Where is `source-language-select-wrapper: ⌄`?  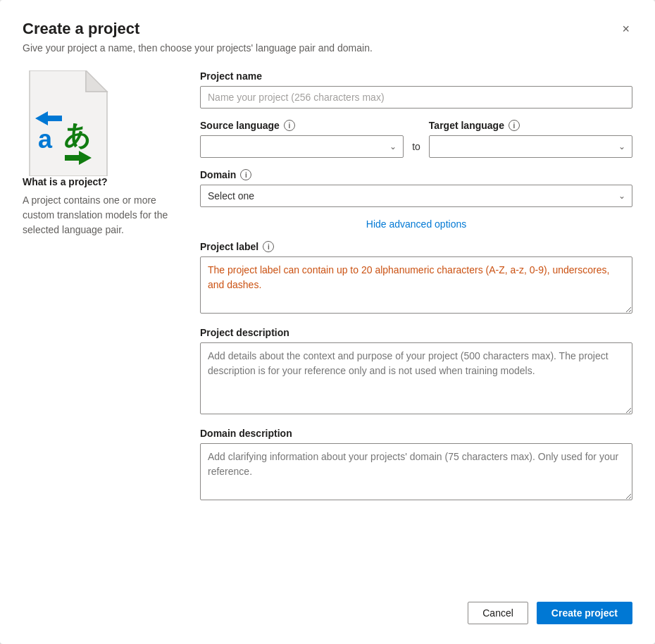
source-language-select-wrapper: ⌄ is located at coordinates (301, 147).